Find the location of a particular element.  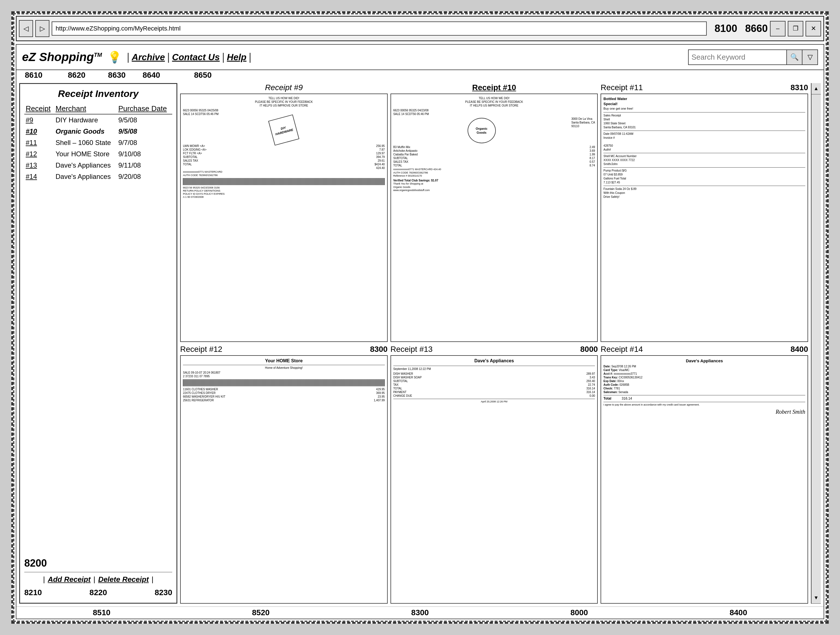

receipt-9-col: Receipt #9 TELL US HOW WE DID!PLEASE BE … is located at coordinates (284, 213).